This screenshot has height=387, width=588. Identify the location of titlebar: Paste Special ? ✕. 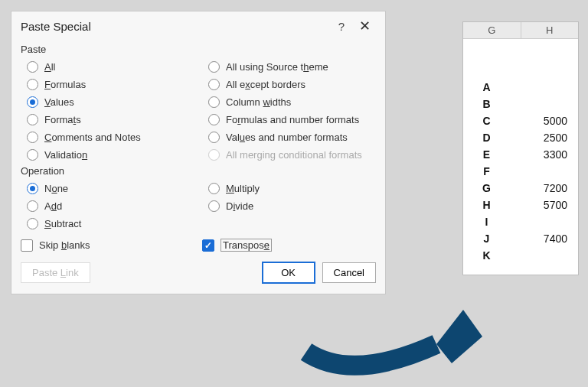
(198, 26).